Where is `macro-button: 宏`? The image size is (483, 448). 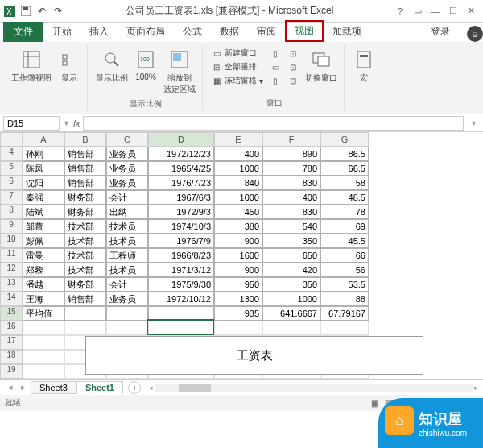
macro-button: 宏 is located at coordinates (364, 66).